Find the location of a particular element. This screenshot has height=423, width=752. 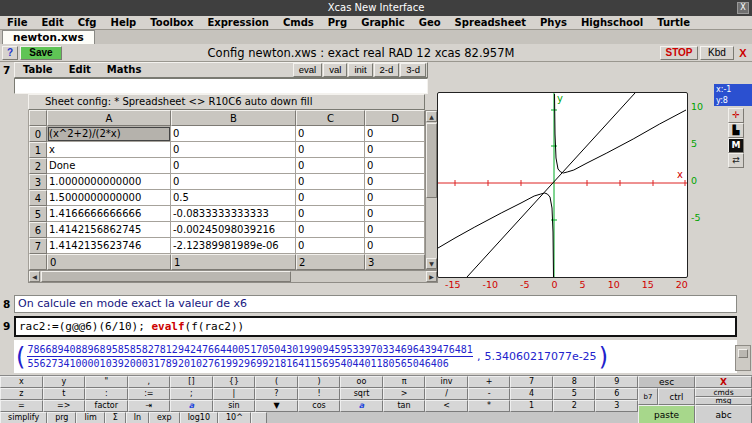

keyboard-key: 3 is located at coordinates (616, 406).